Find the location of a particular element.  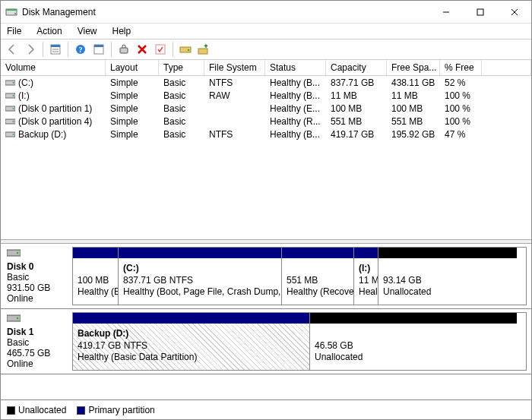

minimize-button is located at coordinates (445, 12).